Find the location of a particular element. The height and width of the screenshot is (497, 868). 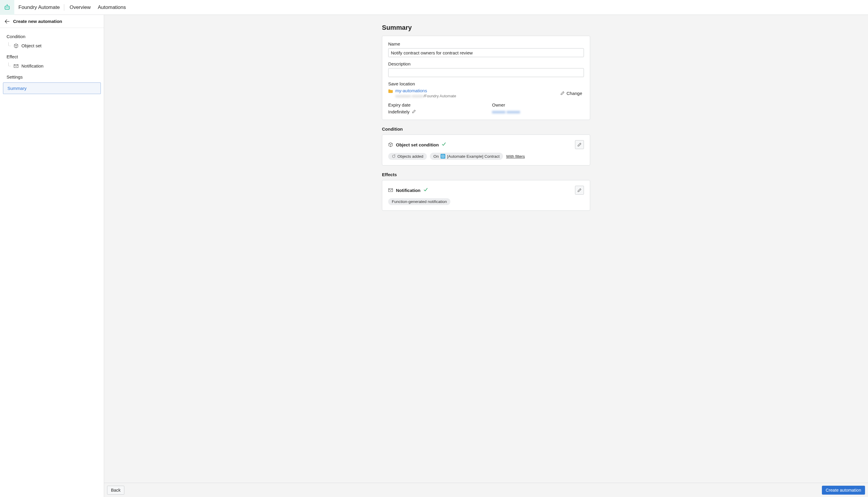

function-notification-pill: Function-generated notification is located at coordinates (419, 202).